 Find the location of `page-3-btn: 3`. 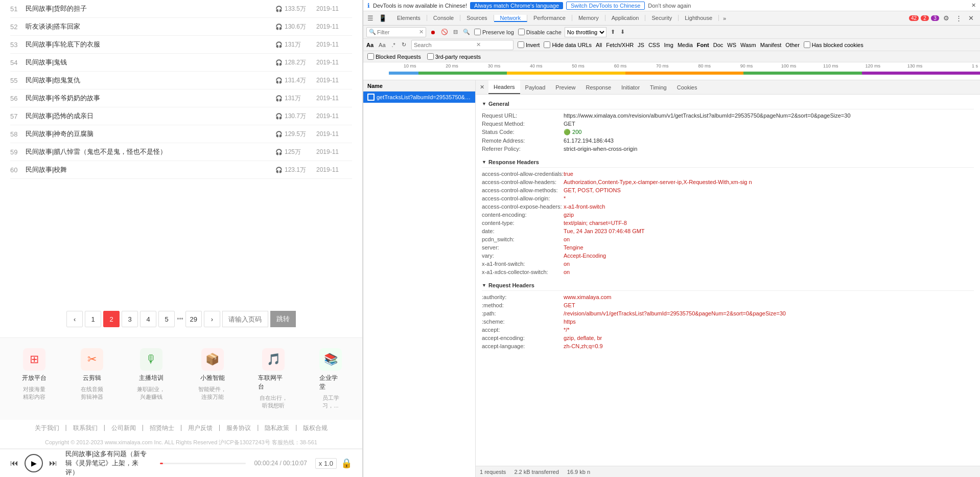

page-3-btn: 3 is located at coordinates (130, 319).